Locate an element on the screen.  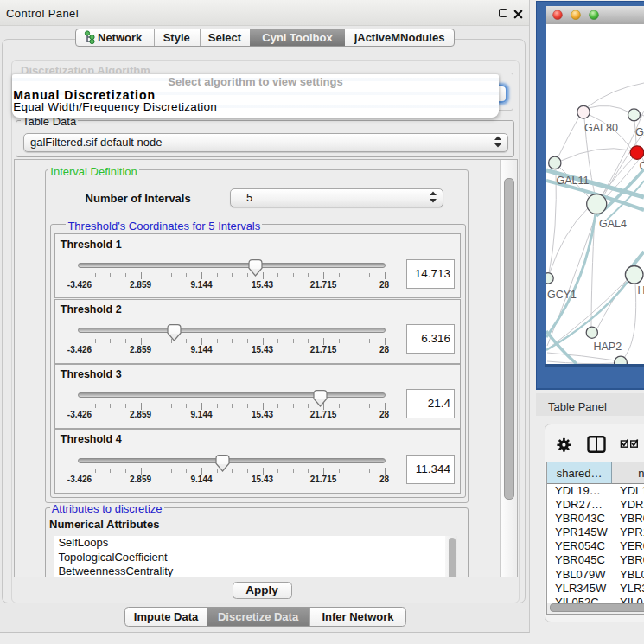
svg-text: C is located at coordinates (641, 165).